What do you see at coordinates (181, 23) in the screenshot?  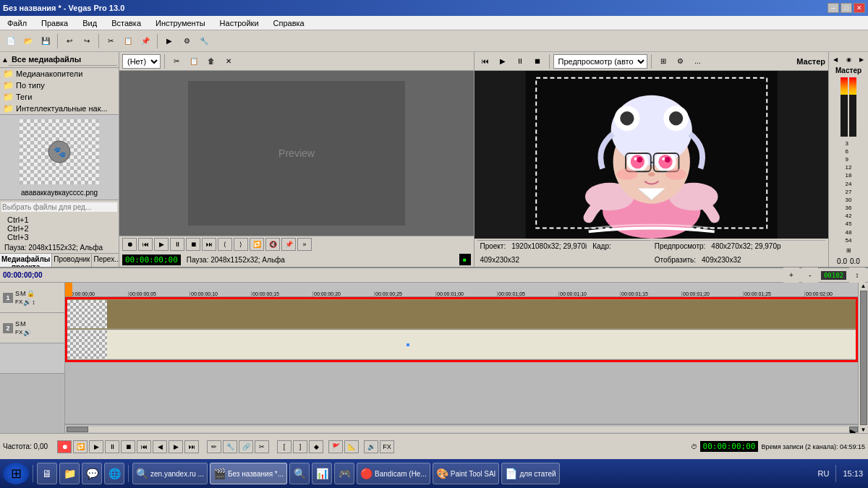 I see `menu-tools: Инструменты` at bounding box center [181, 23].